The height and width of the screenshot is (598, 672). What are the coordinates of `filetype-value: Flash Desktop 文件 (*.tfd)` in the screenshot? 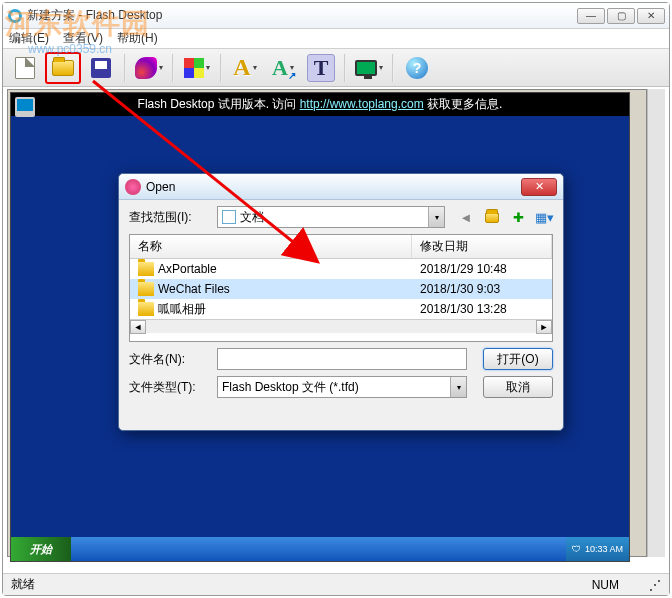 It's located at (290, 388).